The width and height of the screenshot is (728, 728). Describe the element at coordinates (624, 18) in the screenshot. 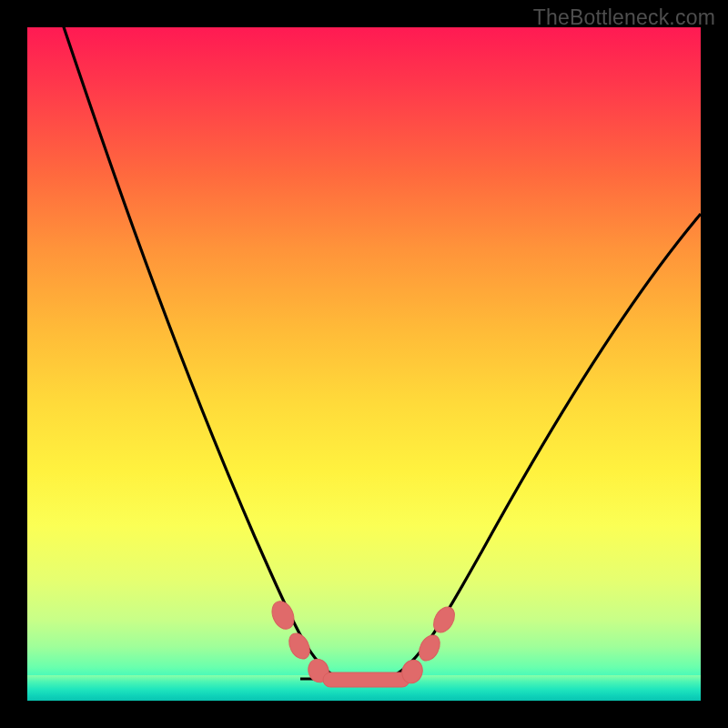

I see `watermark-text: TheBottleneck.com` at that location.